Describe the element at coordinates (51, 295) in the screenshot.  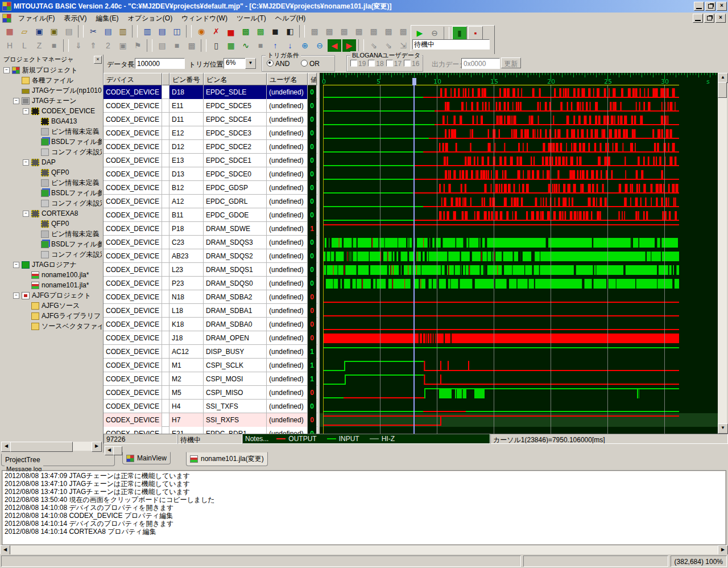
I see `tree-item-ajfg: −AJFGプロジェクト` at that location.